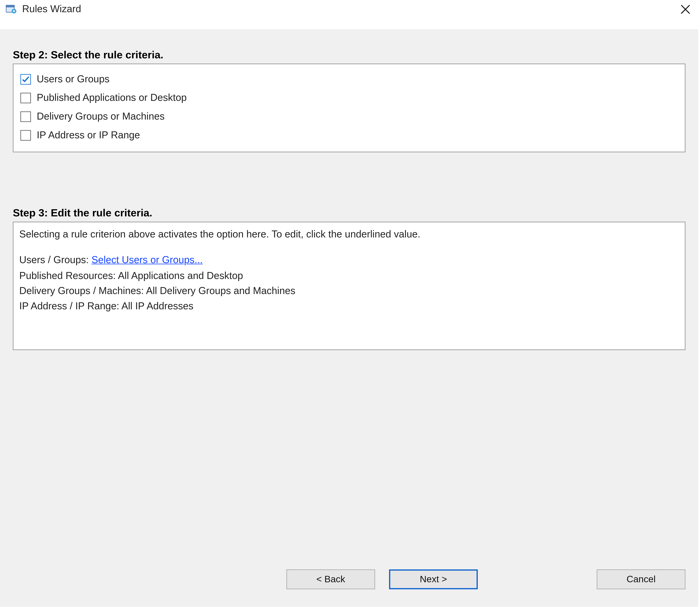 The height and width of the screenshot is (607, 700). I want to click on criteria-row-users-or-groups: Users or Groups, so click(349, 79).